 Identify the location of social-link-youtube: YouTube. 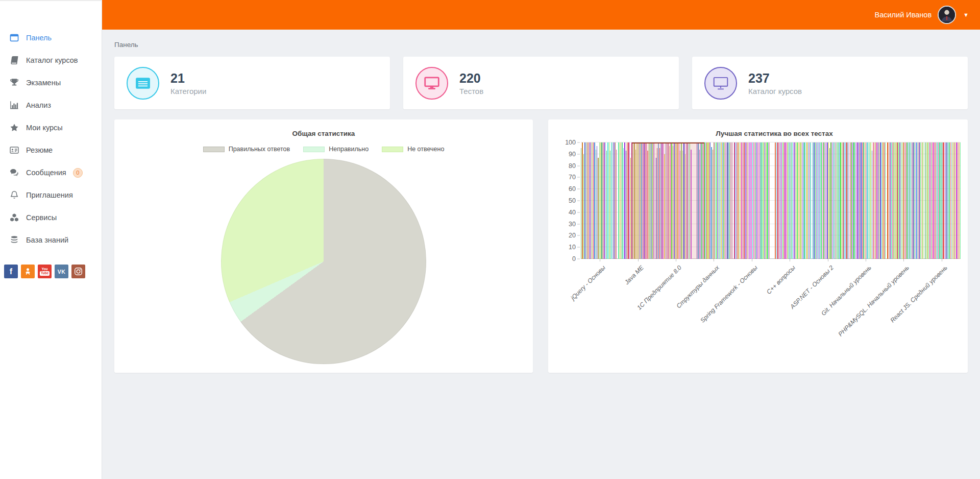
(45, 272).